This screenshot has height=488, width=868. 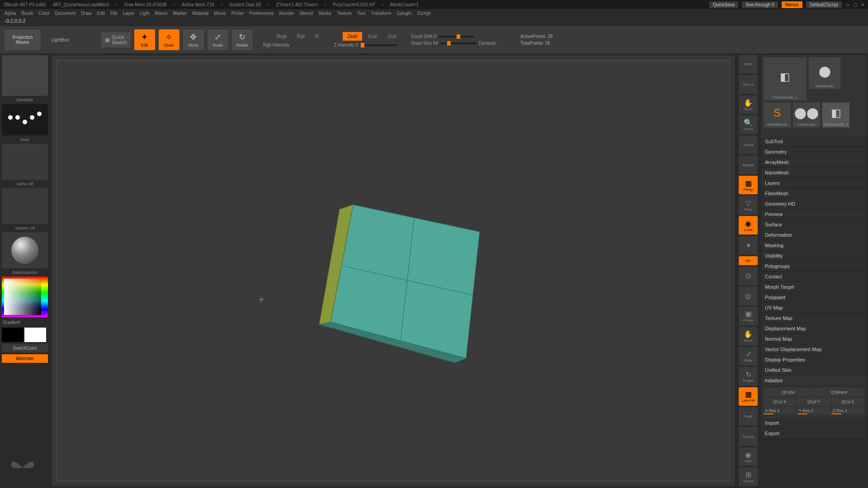 I want to click on polyf-button: PolyF, so click(x=748, y=417).